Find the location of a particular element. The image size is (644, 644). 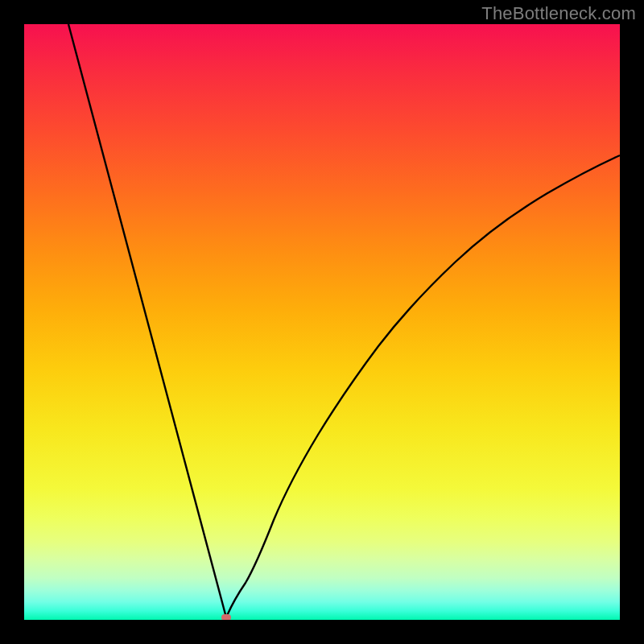

watermark-text: TheBottleneck.com is located at coordinates (559, 14).